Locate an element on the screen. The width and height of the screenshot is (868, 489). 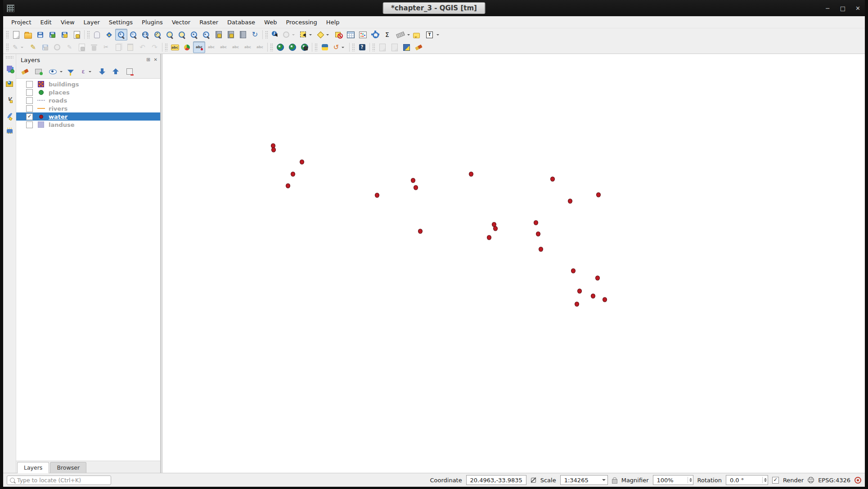
layer-row-buildings: buildings is located at coordinates (88, 84).